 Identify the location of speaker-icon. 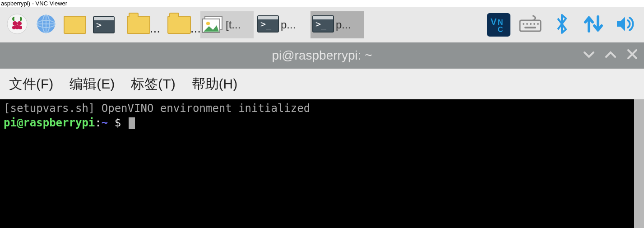
(625, 25).